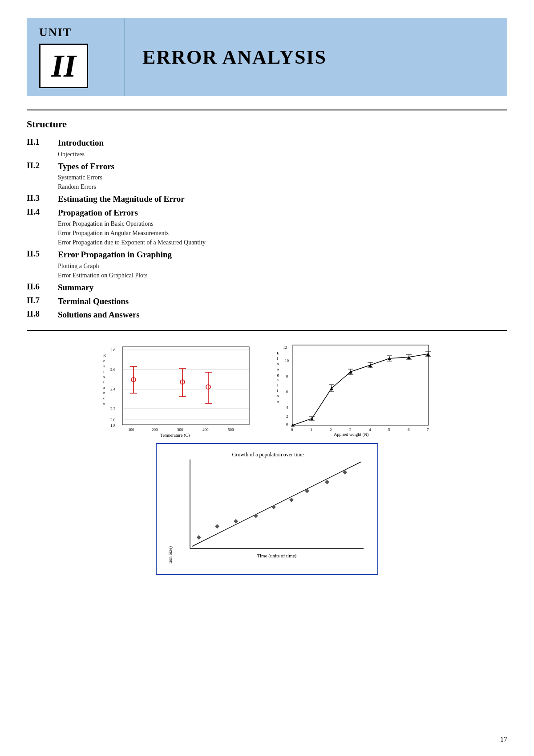 The height and width of the screenshot is (756, 534). What do you see at coordinates (267, 389) in the screenshot?
I see `charts-row-top: R e s i s t a n c e 2.8 2.6 2.4 2.2 2.0 …` at bounding box center [267, 389].